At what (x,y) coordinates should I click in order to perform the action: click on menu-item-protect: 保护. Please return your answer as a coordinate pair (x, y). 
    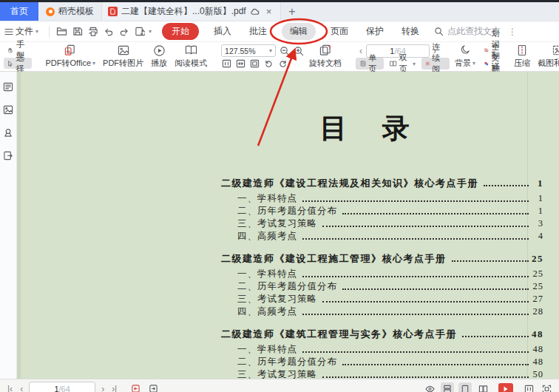
    Looking at the image, I should click on (375, 31).